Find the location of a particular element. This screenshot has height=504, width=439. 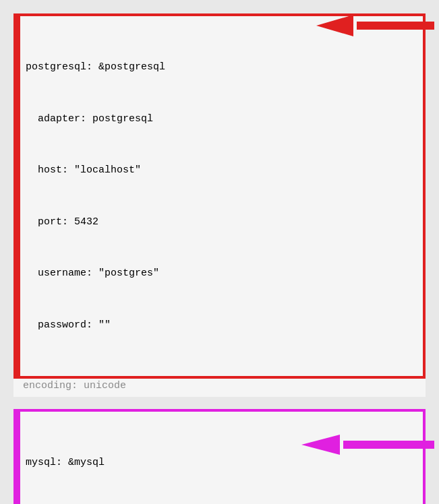

postgres-line-2: host: "localhost" is located at coordinates (220, 170).